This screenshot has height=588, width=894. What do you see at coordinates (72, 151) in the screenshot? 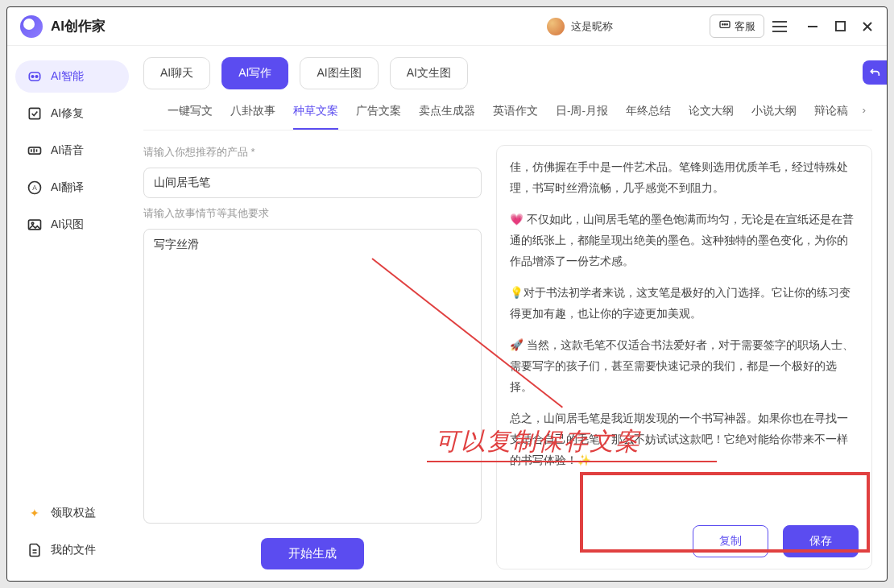
I see `sidebar-item-voice: AI语音` at bounding box center [72, 151].